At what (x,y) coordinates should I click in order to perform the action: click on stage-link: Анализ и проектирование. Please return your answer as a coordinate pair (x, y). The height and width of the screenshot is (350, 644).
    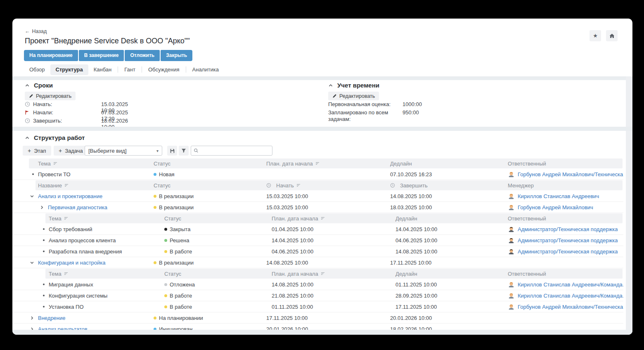
    Looking at the image, I should click on (70, 196).